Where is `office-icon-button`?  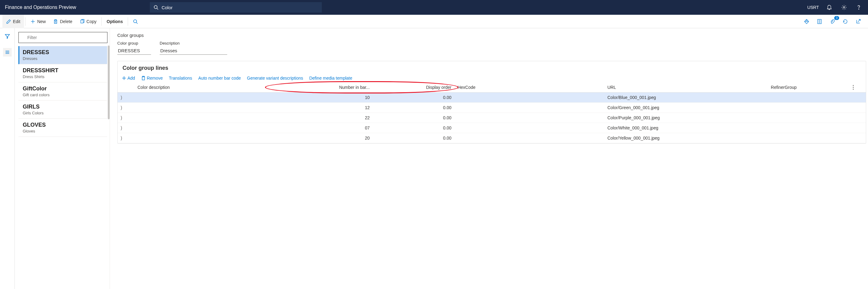 office-icon-button is located at coordinates (819, 22).